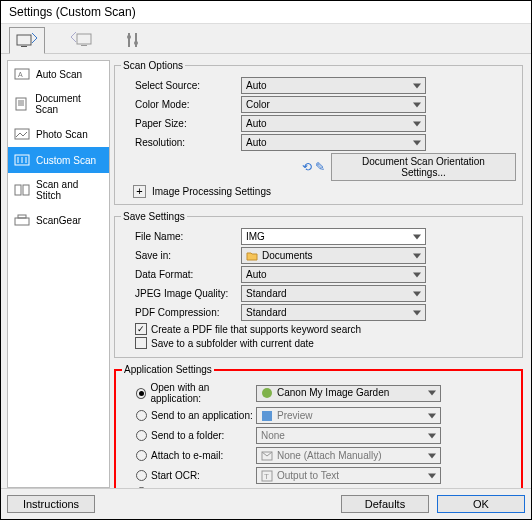 The width and height of the screenshot is (532, 520). Describe the element at coordinates (181, 86) in the screenshot. I see `select-source-label: Select Source:` at that location.